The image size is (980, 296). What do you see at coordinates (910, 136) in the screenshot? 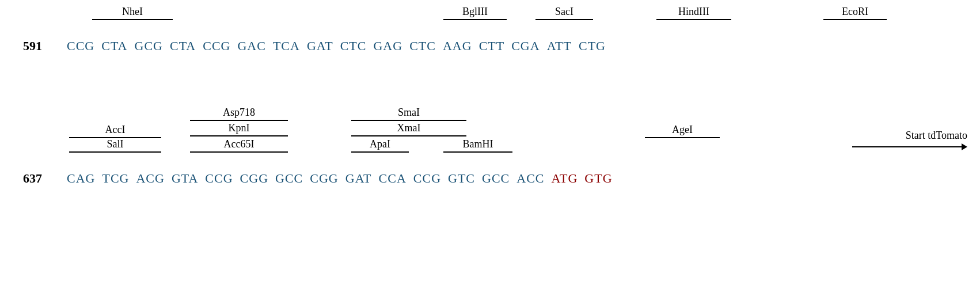
I see `start-tdtomato-label: Start tdTomato` at bounding box center [910, 136].